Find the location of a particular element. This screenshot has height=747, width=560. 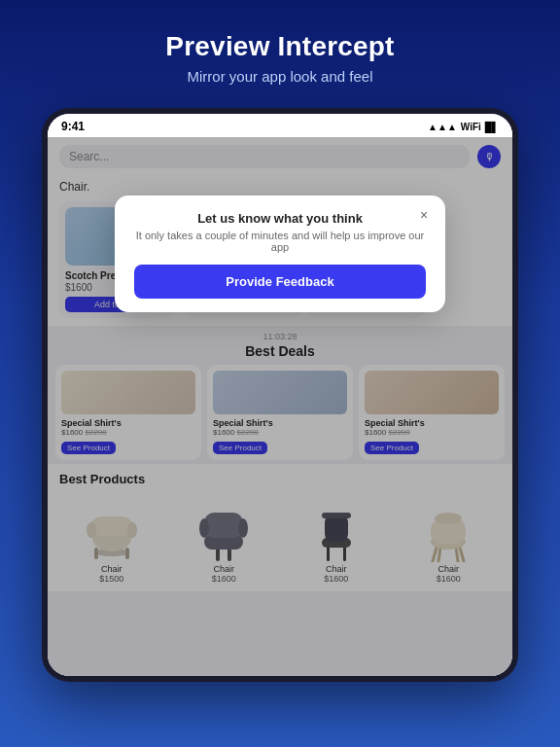

status-icons: ▲▲▲ WiFi █▌ is located at coordinates (463, 126).